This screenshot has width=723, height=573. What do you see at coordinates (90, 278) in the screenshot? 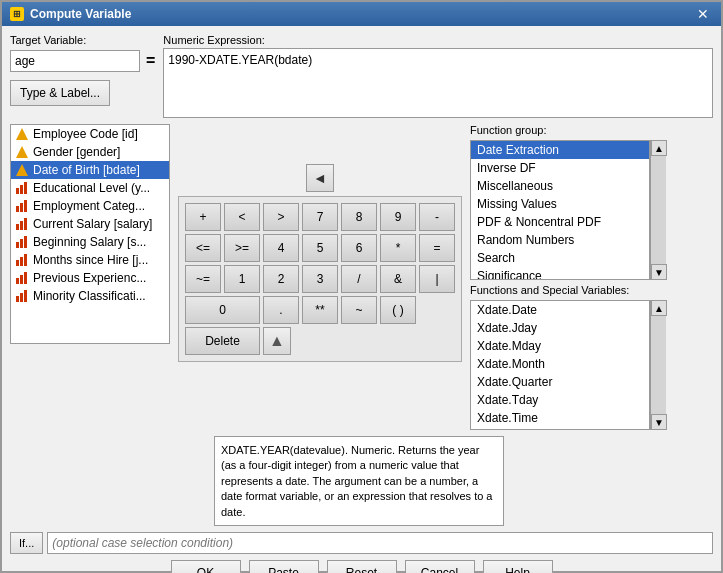
I see `var-item-prevexp: Previous Experienc...` at bounding box center [90, 278].